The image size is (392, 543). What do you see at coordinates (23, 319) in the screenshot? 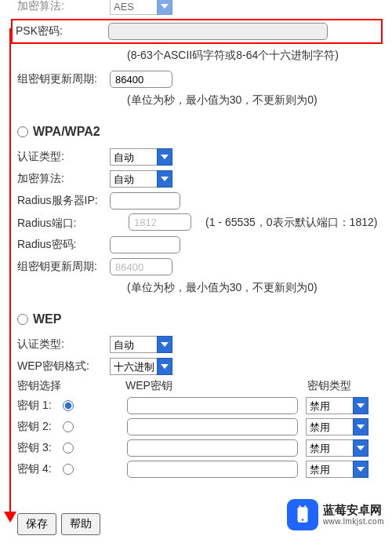
I see `mode-wep-radio` at bounding box center [23, 319].